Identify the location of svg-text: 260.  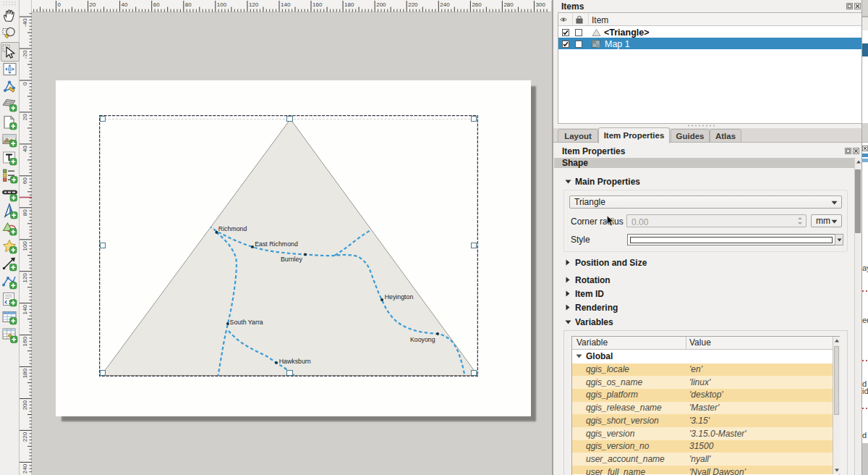
(477, 4).